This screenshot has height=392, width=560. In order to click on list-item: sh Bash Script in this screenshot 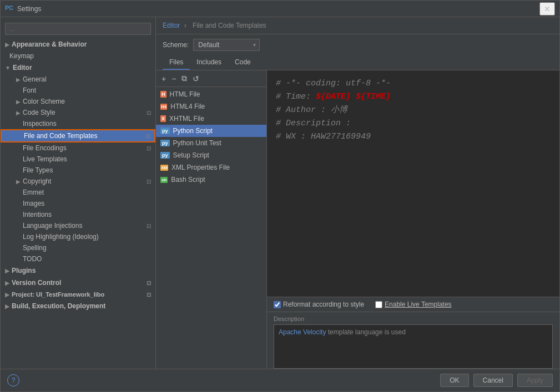, I will do `click(211, 180)`.